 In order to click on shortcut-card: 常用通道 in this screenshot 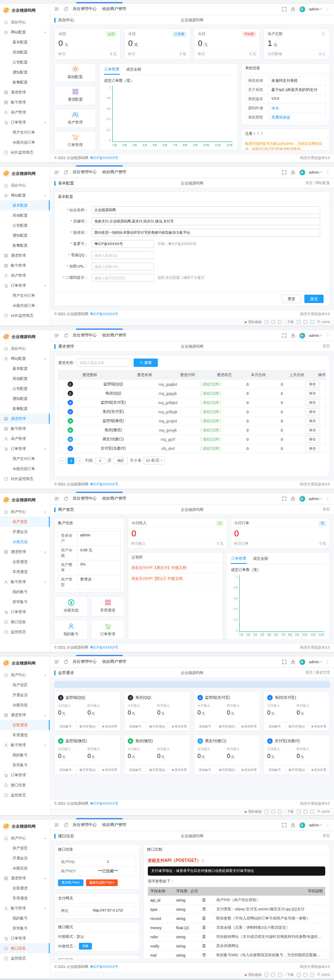, I will do `click(108, 606)`.